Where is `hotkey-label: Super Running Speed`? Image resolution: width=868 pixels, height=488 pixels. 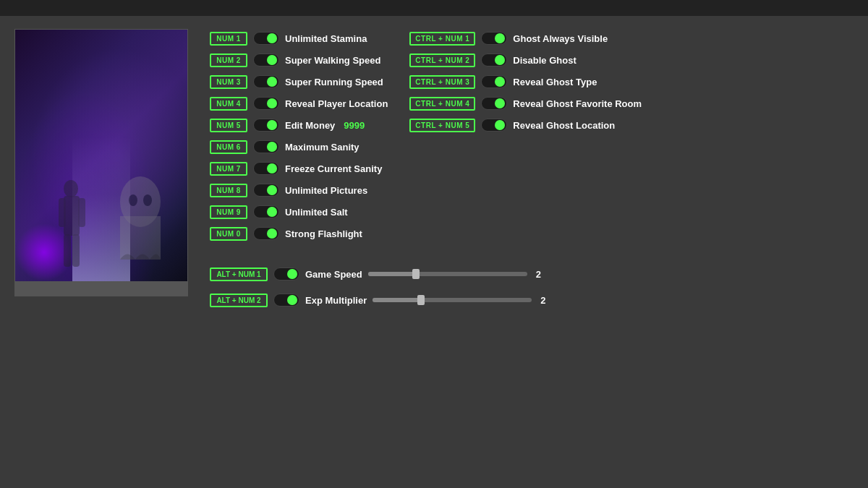
hotkey-label: Super Running Speed is located at coordinates (334, 82).